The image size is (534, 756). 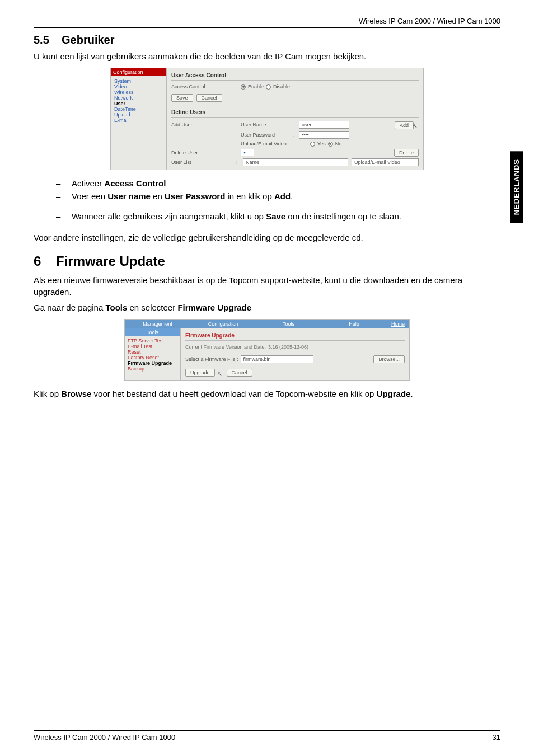 I want to click on bullet-text: Wanneer alle gebruikers zijn aangemaakt,…, so click(x=169, y=216).